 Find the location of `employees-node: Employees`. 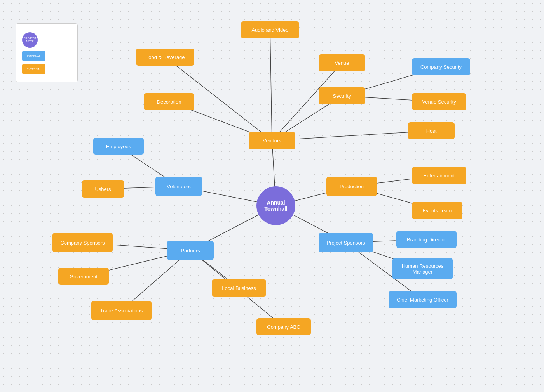

employees-node: Employees is located at coordinates (119, 146).